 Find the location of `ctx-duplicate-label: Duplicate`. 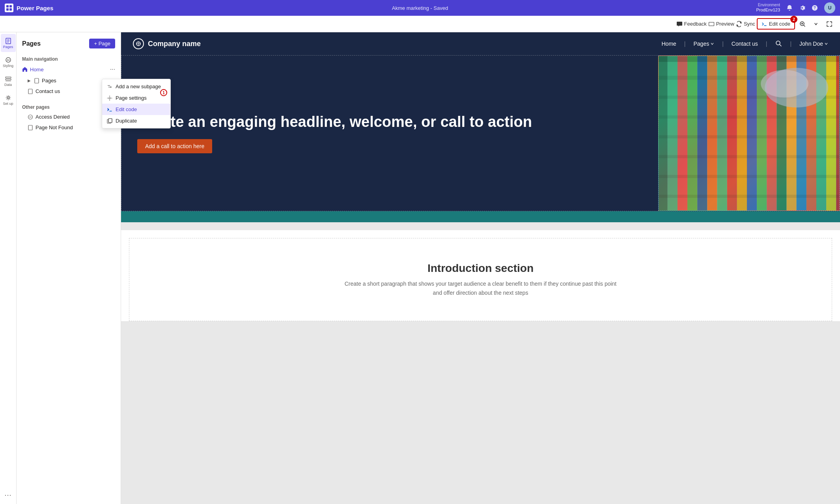

ctx-duplicate-label: Duplicate is located at coordinates (126, 121).